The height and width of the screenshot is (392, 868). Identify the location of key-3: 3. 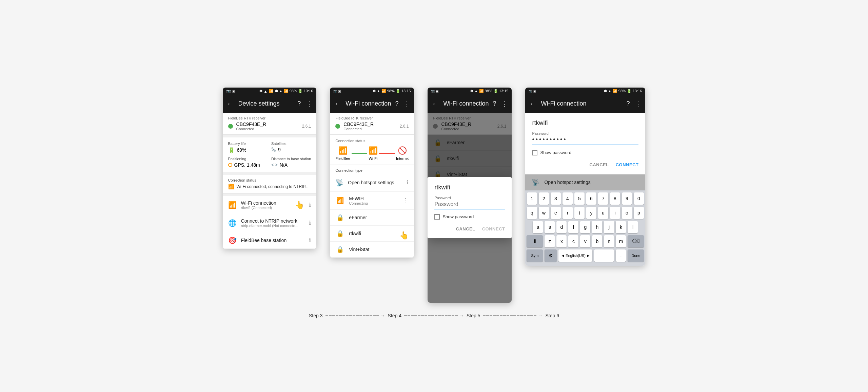
(556, 199).